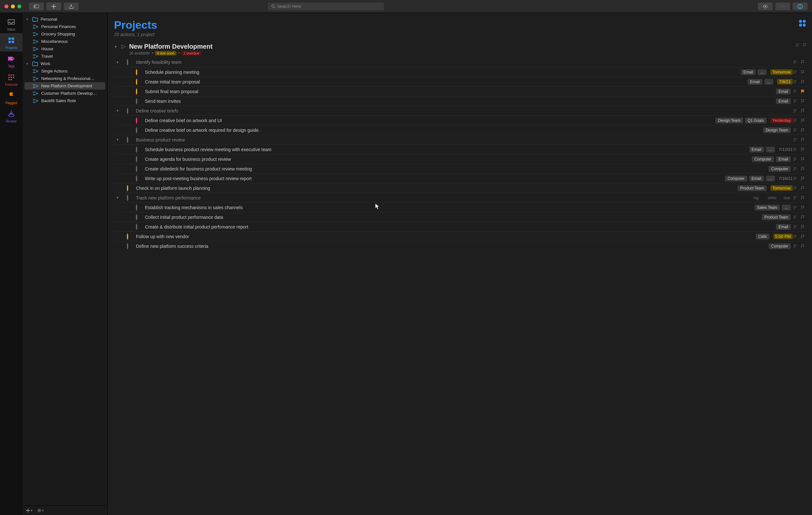 This screenshot has width=812, height=515. I want to click on task-row: Schedule business product review meeting…, so click(461, 149).